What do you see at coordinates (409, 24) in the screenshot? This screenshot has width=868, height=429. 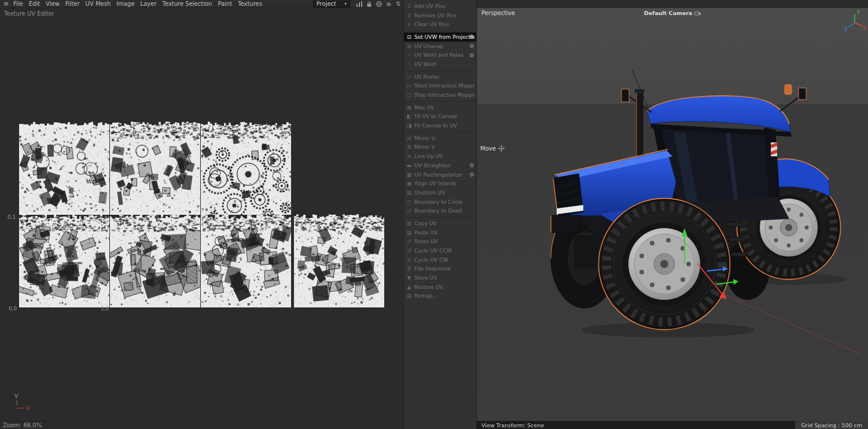 I see `clear-icon: ×` at bounding box center [409, 24].